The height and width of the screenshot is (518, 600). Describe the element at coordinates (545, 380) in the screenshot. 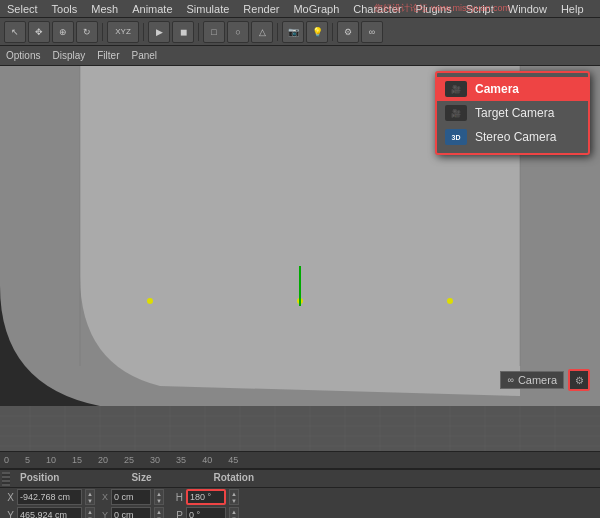

I see `camera-label-bar: ∞ Camera ⚙` at that location.